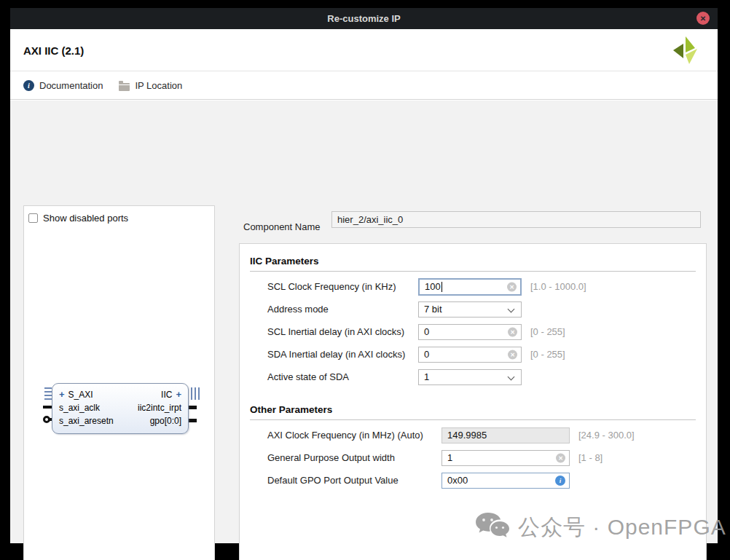 The width and height of the screenshot is (730, 560). What do you see at coordinates (558, 287) in the screenshot?
I see `range-hint: [1.0 - 1000.0]` at bounding box center [558, 287].